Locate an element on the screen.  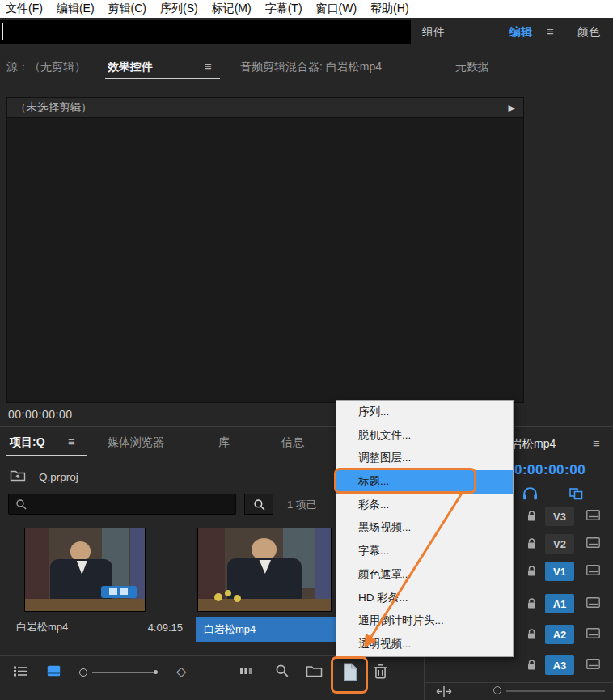
menu-item-black-video: 黑场视频... is located at coordinates (425, 528).